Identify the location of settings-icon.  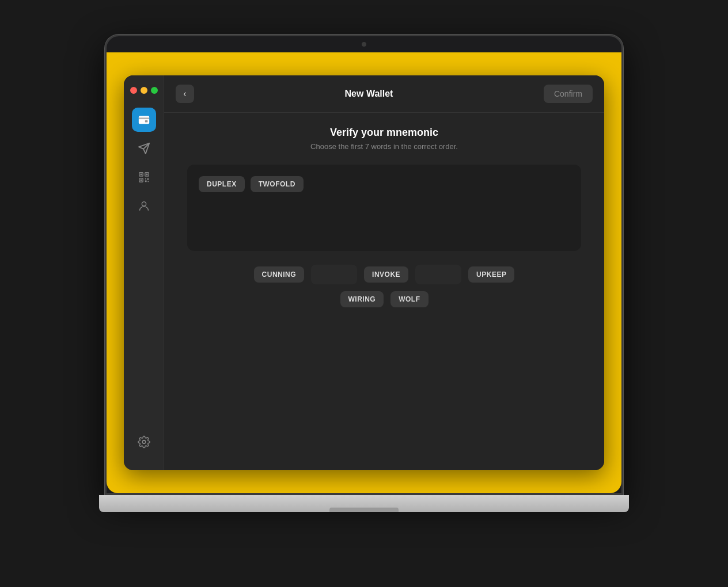
(144, 442).